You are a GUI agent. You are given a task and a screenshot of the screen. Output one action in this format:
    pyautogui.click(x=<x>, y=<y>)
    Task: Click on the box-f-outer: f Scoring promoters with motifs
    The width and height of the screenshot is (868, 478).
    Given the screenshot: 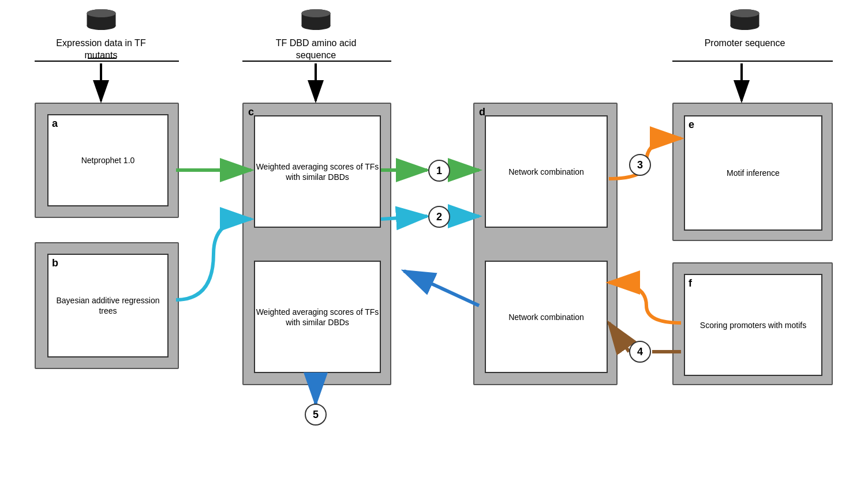 What is the action you would take?
    pyautogui.click(x=753, y=324)
    